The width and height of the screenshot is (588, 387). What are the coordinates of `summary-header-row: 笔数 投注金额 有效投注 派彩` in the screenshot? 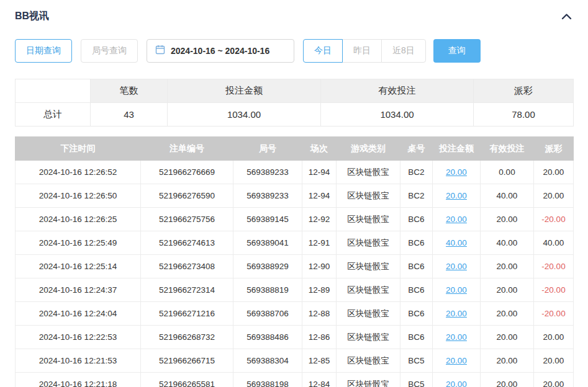 It's located at (294, 91).